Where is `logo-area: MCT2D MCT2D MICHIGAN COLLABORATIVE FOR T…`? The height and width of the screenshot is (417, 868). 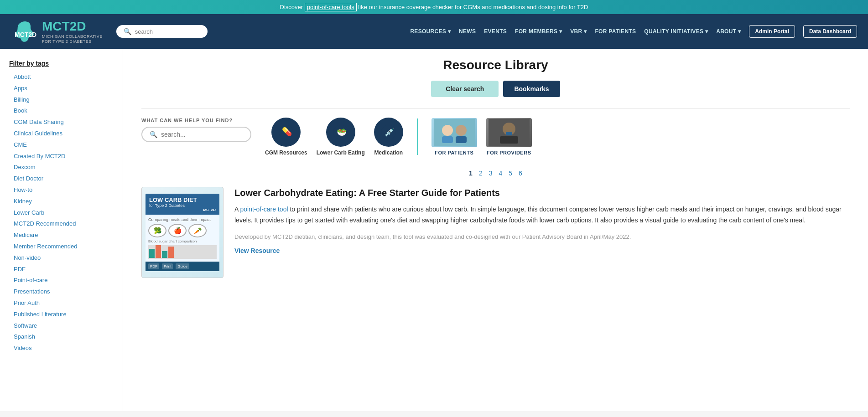
logo-area: MCT2D MCT2D MICHIGAN COLLABORATIVE FOR T… is located at coordinates (57, 31).